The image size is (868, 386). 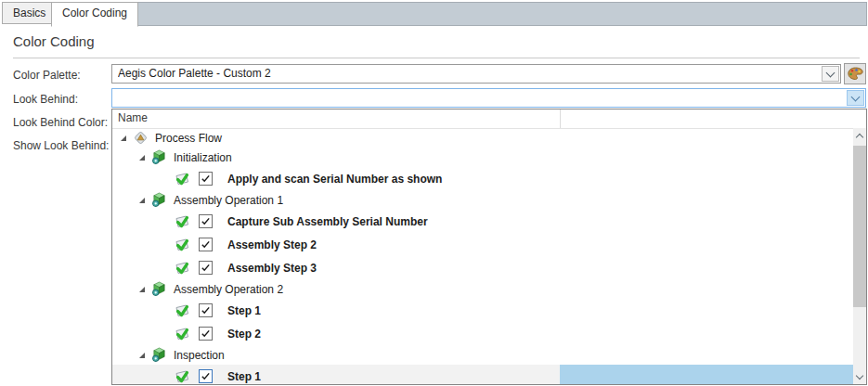 I want to click on tree-row-label: Assembly Operation 1, so click(x=228, y=200).